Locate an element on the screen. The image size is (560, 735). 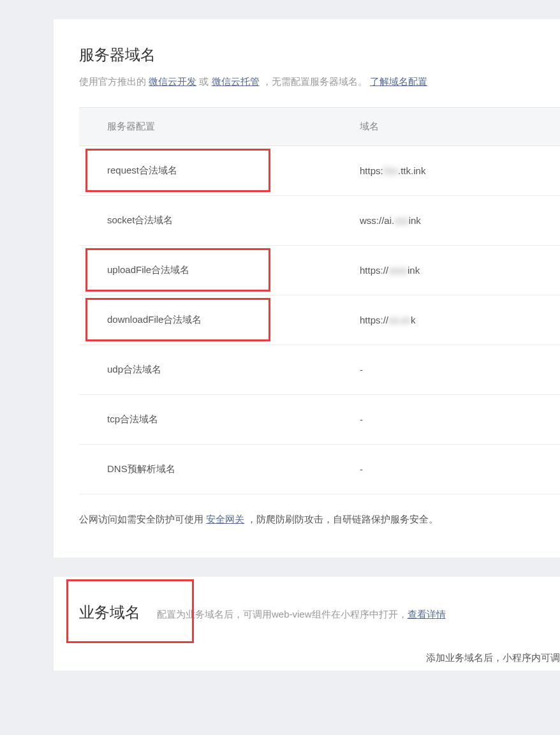
table-header: 服务器配置 域名 is located at coordinates (320, 126).